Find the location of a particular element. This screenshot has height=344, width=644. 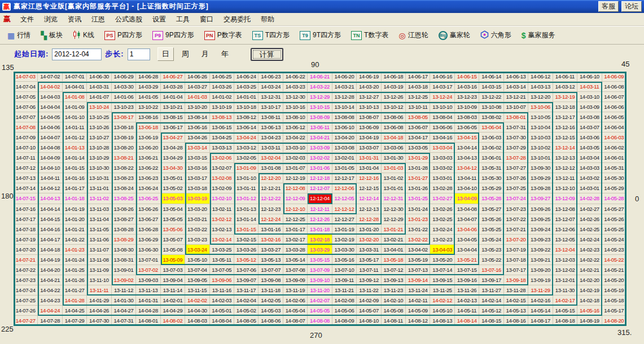

grid-cell: 13-11-18 is located at coordinates (271, 290).